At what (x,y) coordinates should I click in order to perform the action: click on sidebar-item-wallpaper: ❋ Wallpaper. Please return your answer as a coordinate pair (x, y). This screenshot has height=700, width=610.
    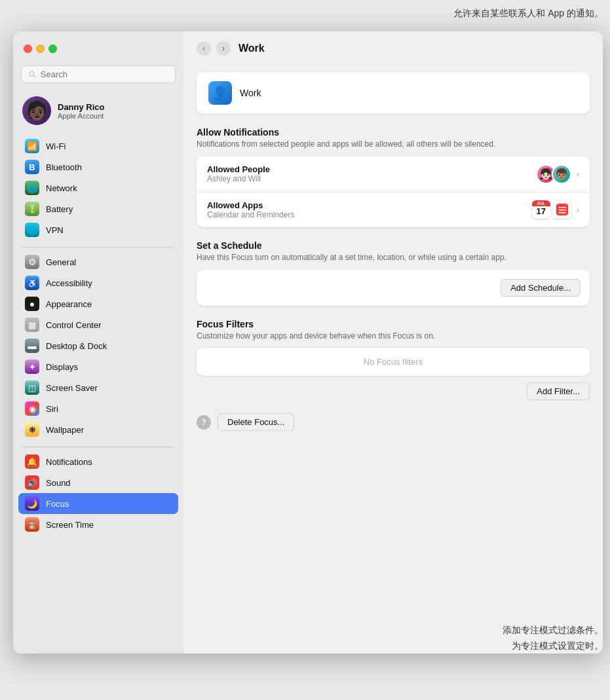
    Looking at the image, I should click on (98, 430).